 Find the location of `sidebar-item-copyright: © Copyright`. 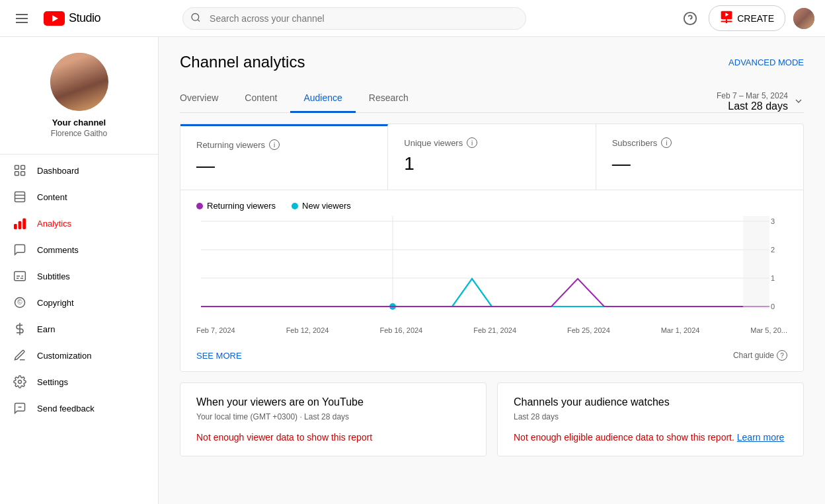

sidebar-item-copyright: © Copyright is located at coordinates (79, 303).